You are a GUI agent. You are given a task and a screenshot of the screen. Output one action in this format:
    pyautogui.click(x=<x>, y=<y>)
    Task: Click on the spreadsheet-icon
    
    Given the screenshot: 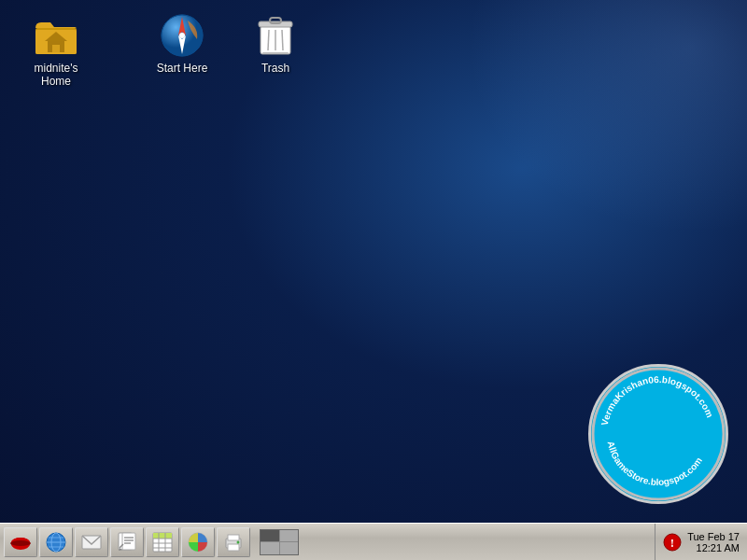 What is the action you would take?
    pyautogui.click(x=162, y=542)
    